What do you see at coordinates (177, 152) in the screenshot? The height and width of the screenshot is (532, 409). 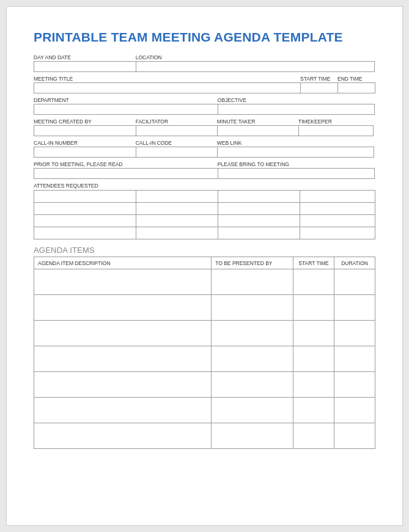 I see `input-callin-code` at bounding box center [177, 152].